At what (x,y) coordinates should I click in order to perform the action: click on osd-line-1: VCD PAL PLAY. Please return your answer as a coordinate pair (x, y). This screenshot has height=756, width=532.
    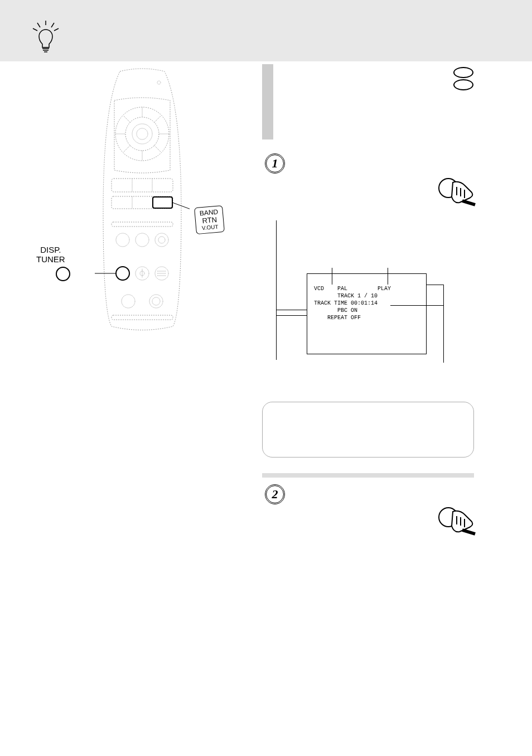
    Looking at the image, I should click on (367, 289).